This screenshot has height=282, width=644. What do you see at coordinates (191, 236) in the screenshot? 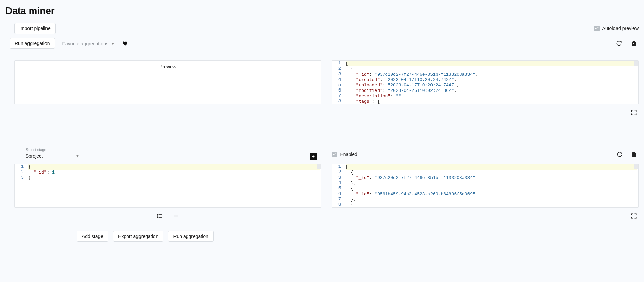
I see `run-aggregation-bottom-button: Run aggregation` at bounding box center [191, 236].